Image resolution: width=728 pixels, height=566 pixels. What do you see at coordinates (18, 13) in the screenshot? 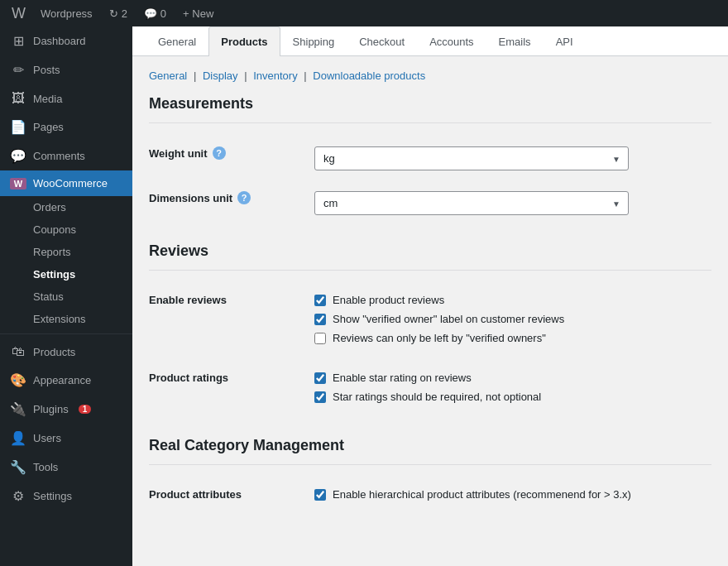
I see `wp-logo-icon: W` at bounding box center [18, 13].